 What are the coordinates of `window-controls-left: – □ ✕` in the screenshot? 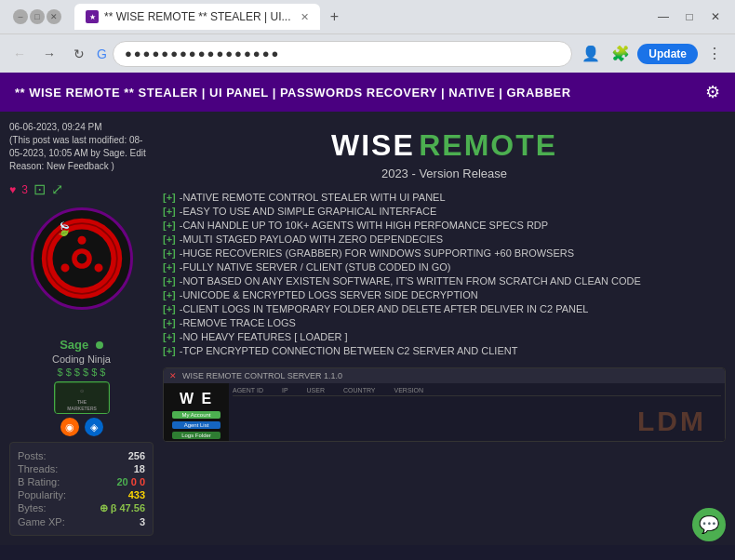 It's located at (37, 17).